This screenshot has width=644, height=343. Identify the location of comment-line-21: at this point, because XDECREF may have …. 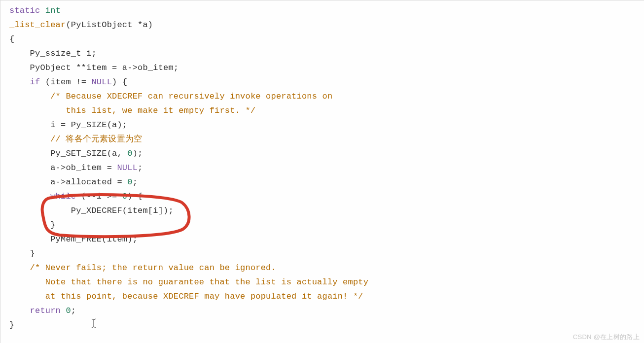
(186, 297).